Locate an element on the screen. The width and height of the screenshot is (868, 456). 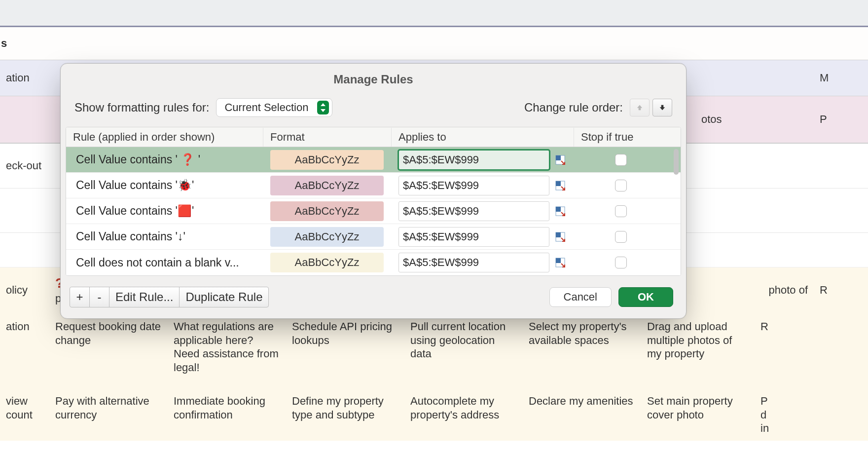
arrow-up-icon is located at coordinates (640, 108).